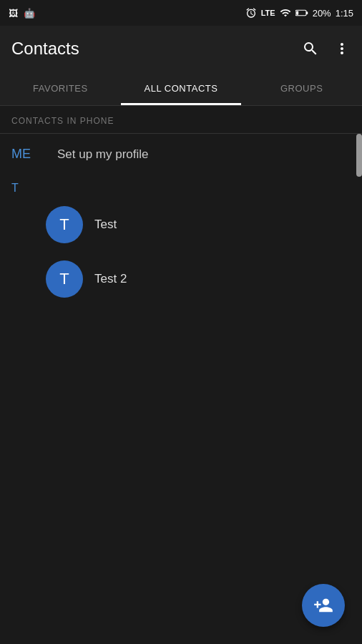 The width and height of the screenshot is (362, 644). What do you see at coordinates (181, 89) in the screenshot?
I see `tabs-bar: FAVORITES ALL CONTACTS GROUPS` at bounding box center [181, 89].